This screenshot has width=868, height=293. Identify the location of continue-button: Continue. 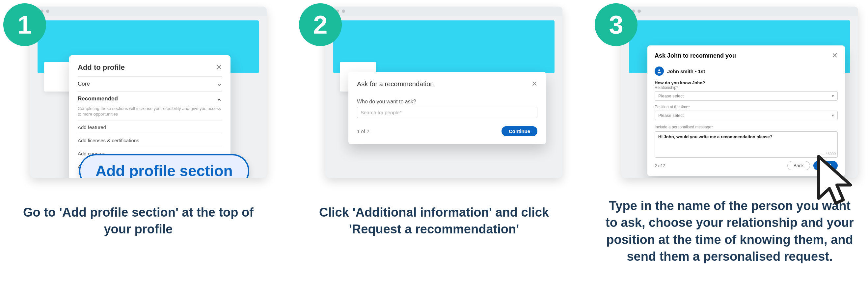
(520, 131).